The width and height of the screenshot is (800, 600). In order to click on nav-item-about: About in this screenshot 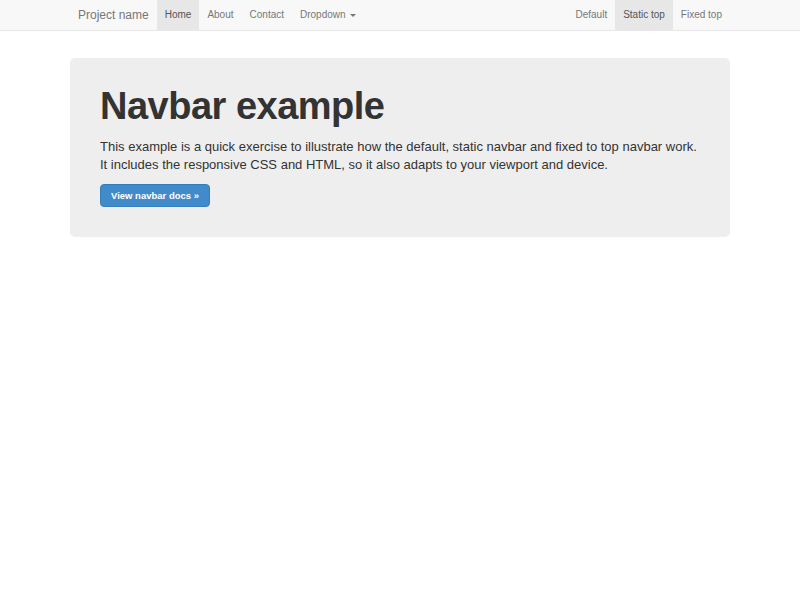, I will do `click(220, 15)`.